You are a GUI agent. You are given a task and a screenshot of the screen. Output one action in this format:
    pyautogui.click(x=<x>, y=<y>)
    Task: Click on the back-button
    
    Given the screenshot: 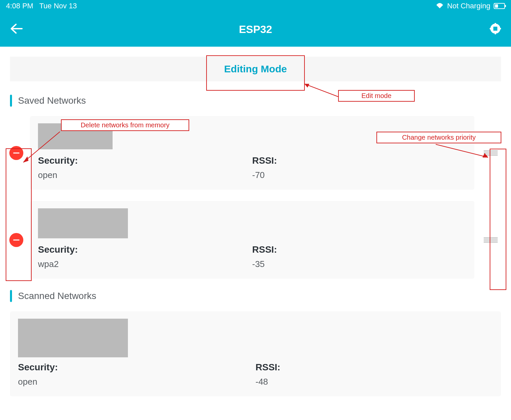 What is the action you would take?
    pyautogui.click(x=16, y=29)
    